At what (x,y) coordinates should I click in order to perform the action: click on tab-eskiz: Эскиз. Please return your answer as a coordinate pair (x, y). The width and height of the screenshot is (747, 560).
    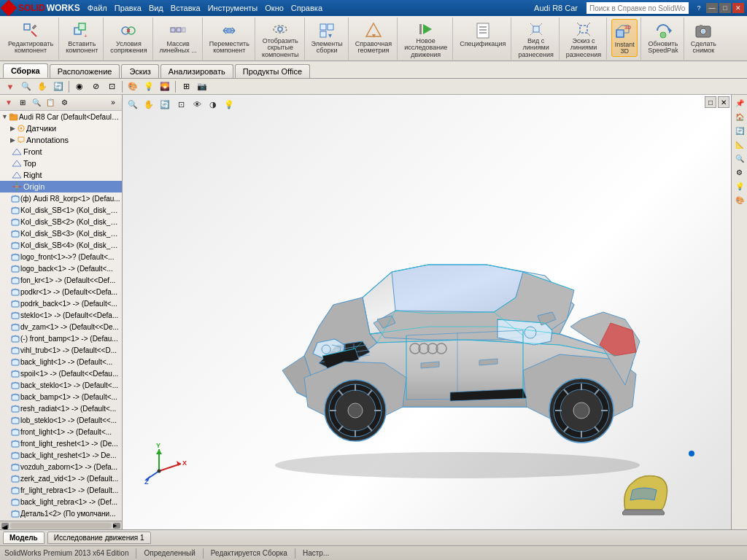
    Looking at the image, I should click on (140, 71).